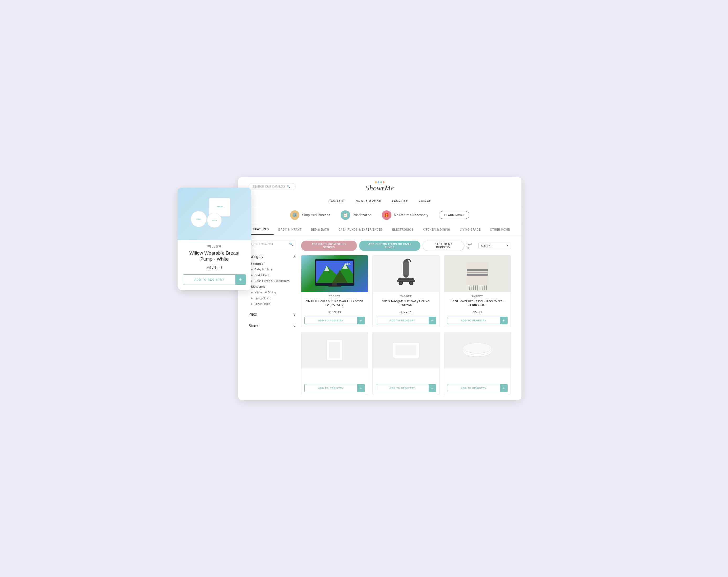  I want to click on product-store-tv: TARGET, so click(335, 296).